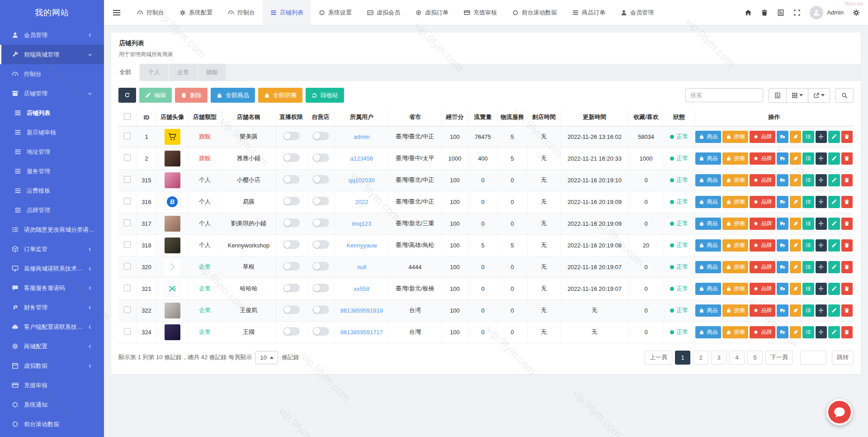  What do you see at coordinates (774, 118) in the screenshot?
I see `column-header: 操作` at bounding box center [774, 118].